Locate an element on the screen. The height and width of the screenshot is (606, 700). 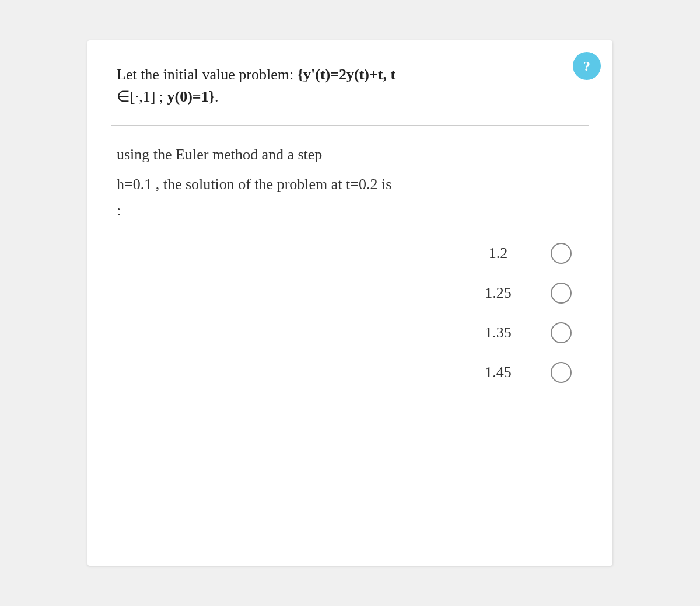
option-label-3: 1.45 is located at coordinates (498, 372).